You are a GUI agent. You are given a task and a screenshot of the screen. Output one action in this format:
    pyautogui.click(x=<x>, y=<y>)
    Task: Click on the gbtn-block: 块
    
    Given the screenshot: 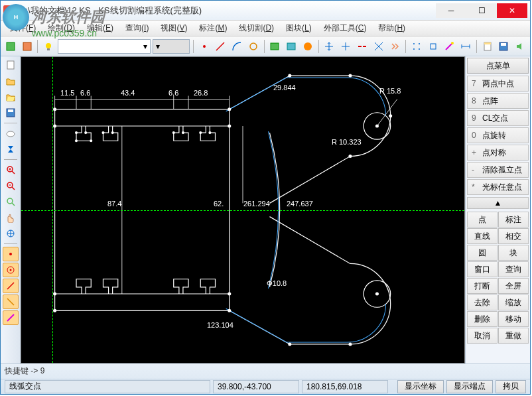 What is the action you would take?
    pyautogui.click(x=513, y=253)
    